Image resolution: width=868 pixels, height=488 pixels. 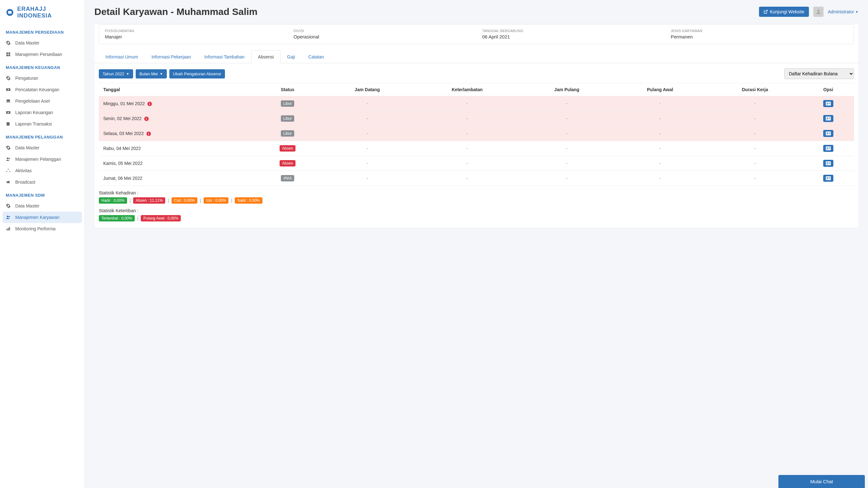 I want to click on tab-informasi-umum: Informasi Umum, so click(x=122, y=57).